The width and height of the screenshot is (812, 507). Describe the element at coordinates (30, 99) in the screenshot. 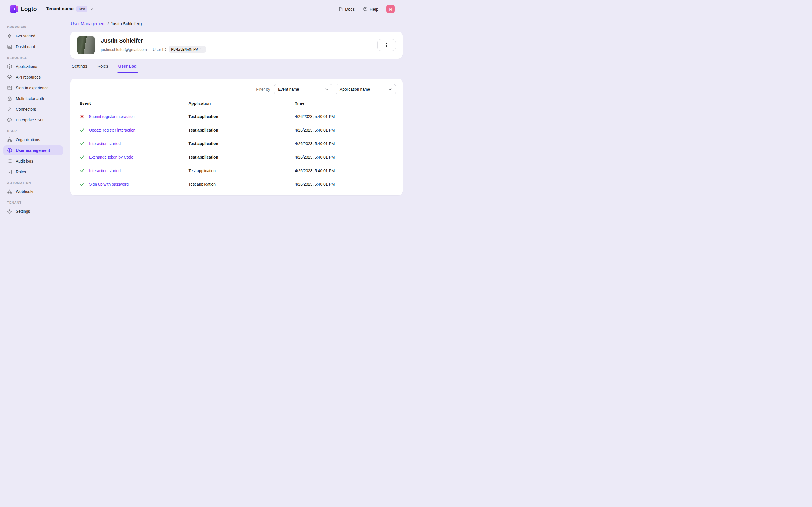

I see `sidebar-item-label: Multi-factor auth` at that location.